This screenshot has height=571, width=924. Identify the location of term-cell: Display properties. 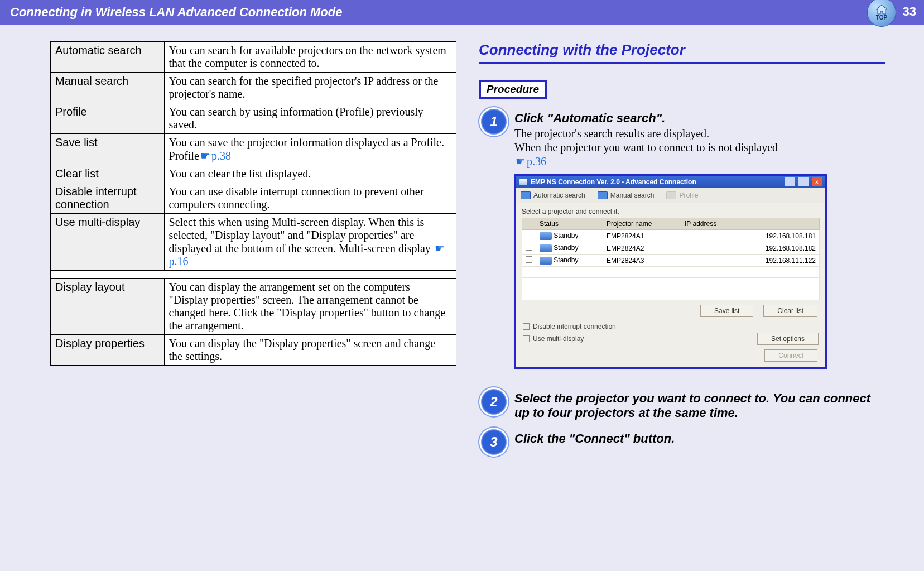
(108, 351).